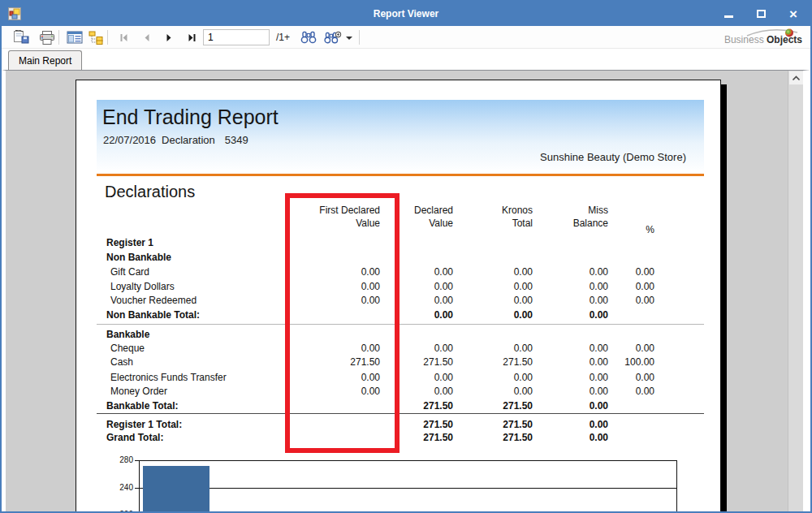 The width and height of the screenshot is (812, 513). What do you see at coordinates (130, 243) in the screenshot?
I see `row-label: Register 1` at bounding box center [130, 243].